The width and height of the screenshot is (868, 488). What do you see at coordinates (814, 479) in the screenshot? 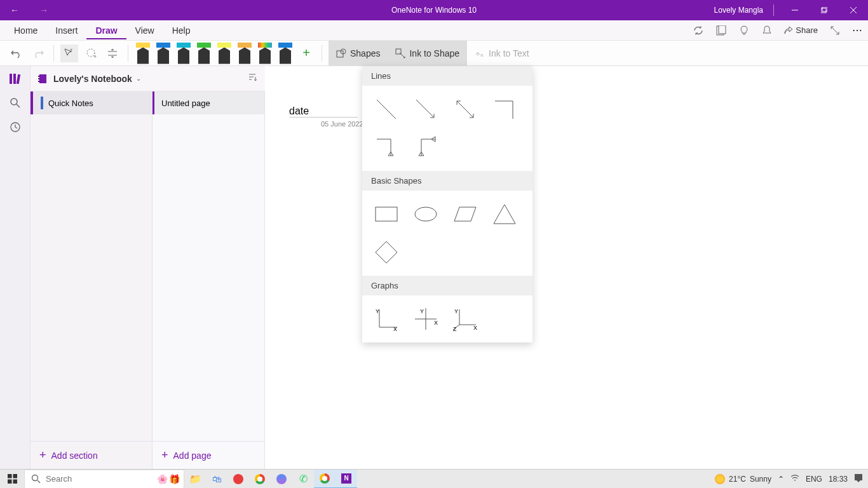
I see `language-indicator: ENG` at bounding box center [814, 479].